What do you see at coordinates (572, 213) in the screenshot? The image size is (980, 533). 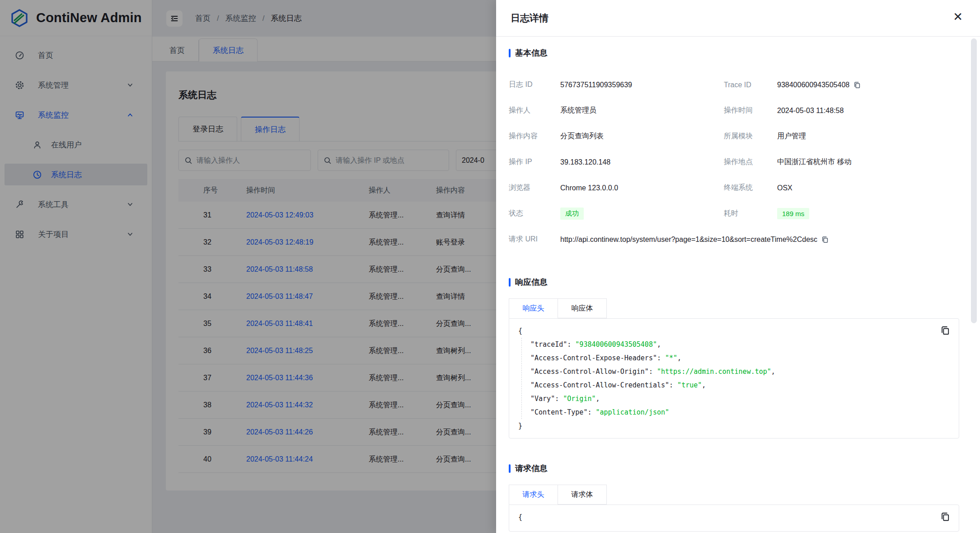 I see `status-badge: 成功` at bounding box center [572, 213].